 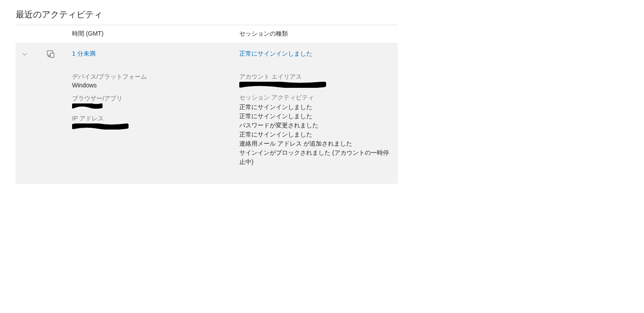 What do you see at coordinates (53, 54) in the screenshot?
I see `device-icon-cell` at bounding box center [53, 54].